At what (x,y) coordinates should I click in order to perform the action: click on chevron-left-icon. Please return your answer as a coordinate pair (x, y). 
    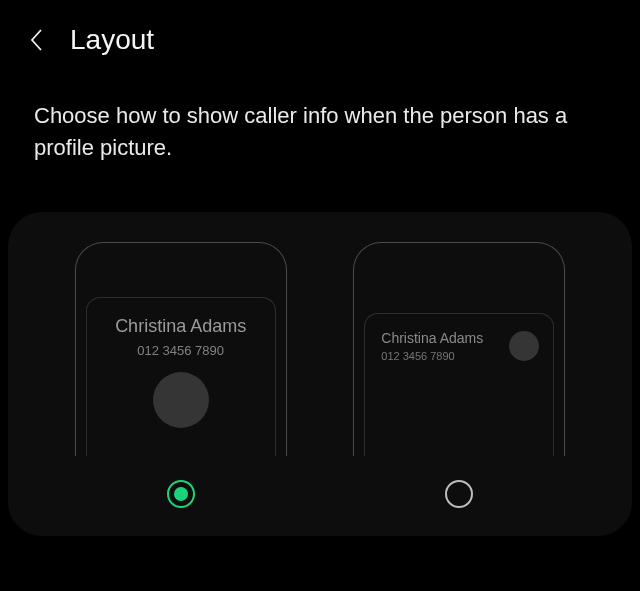
    Looking at the image, I should click on (37, 40).